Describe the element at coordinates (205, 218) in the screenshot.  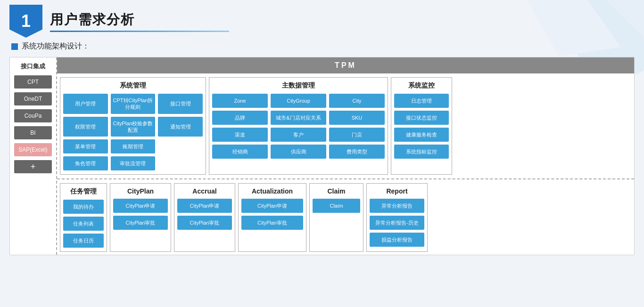
I see `module-accrual: Accrual CityPlan申请 CityPlan审批` at that location.